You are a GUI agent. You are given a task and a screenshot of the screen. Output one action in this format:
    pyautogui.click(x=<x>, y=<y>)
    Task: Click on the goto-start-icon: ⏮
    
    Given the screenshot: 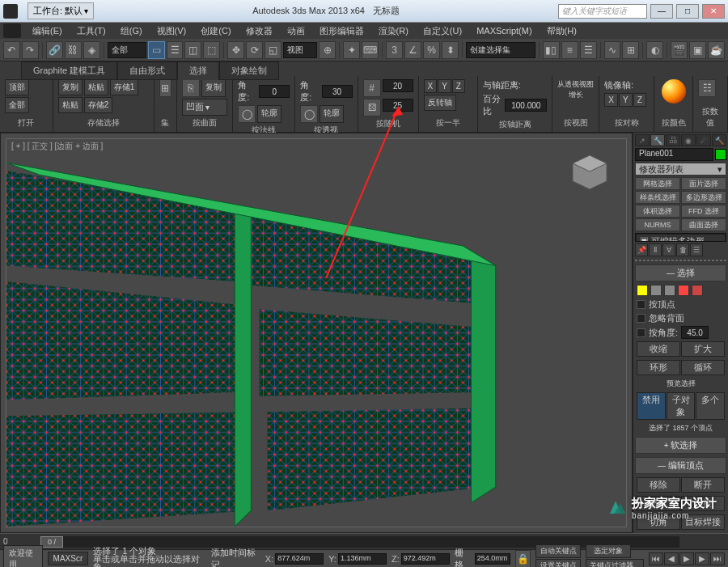 What is the action you would take?
    pyautogui.click(x=656, y=559)
    